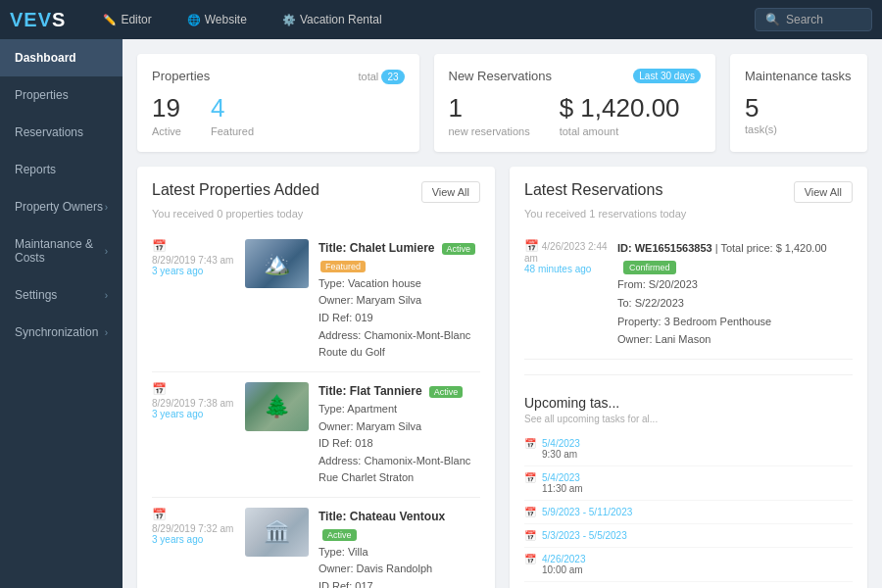  I want to click on property-ref: ID Ref: 019, so click(400, 318).